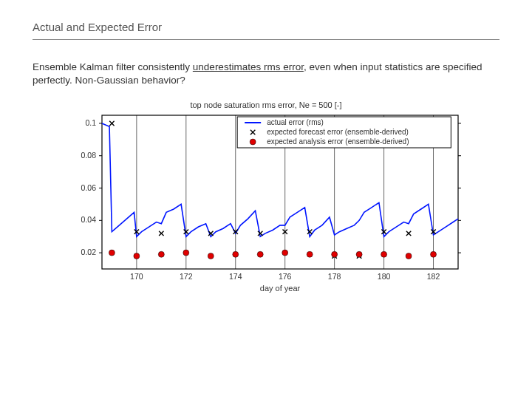 The image size is (532, 399). Describe the element at coordinates (384, 276) in the screenshot. I see `svg-text: 180` at that location.